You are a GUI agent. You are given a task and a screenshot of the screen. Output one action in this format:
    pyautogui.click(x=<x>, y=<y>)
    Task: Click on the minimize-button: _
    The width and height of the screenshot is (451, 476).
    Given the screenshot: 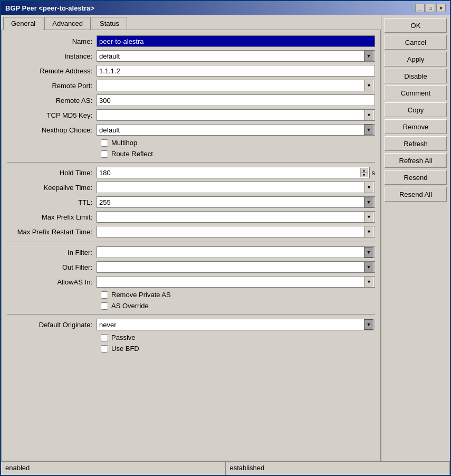 What is the action you would take?
    pyautogui.click(x=420, y=8)
    